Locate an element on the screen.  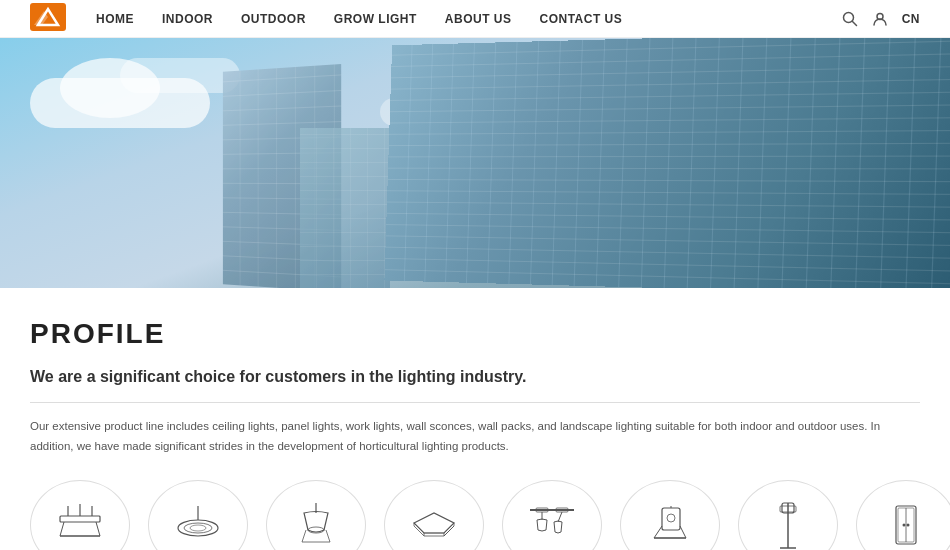
nav-about-us: ABOUT US is located at coordinates (478, 19).